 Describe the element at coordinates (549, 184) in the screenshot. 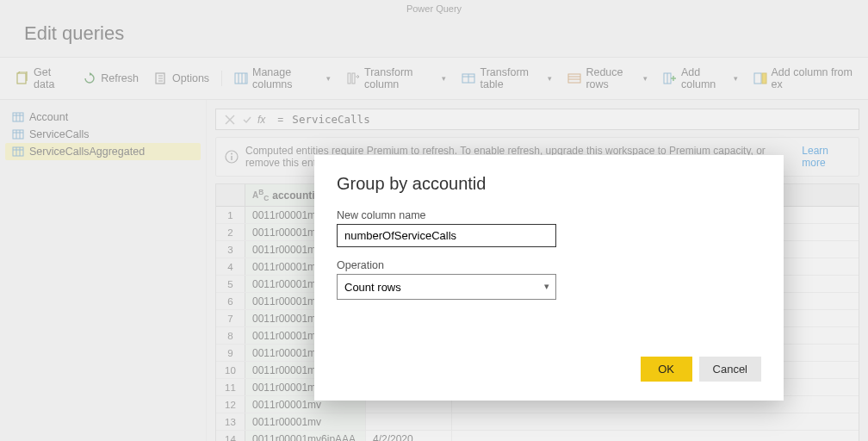

I see `dialog-title: Group by accountid` at that location.